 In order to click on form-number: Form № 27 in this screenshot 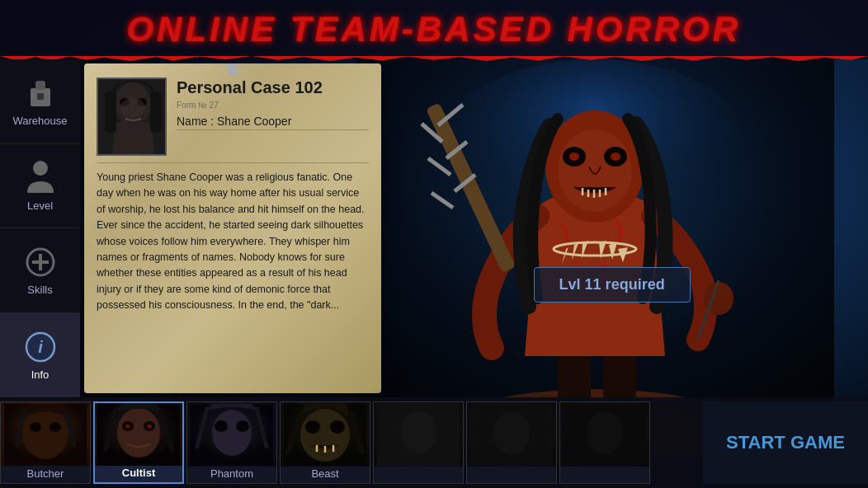, I will do `click(272, 106)`.